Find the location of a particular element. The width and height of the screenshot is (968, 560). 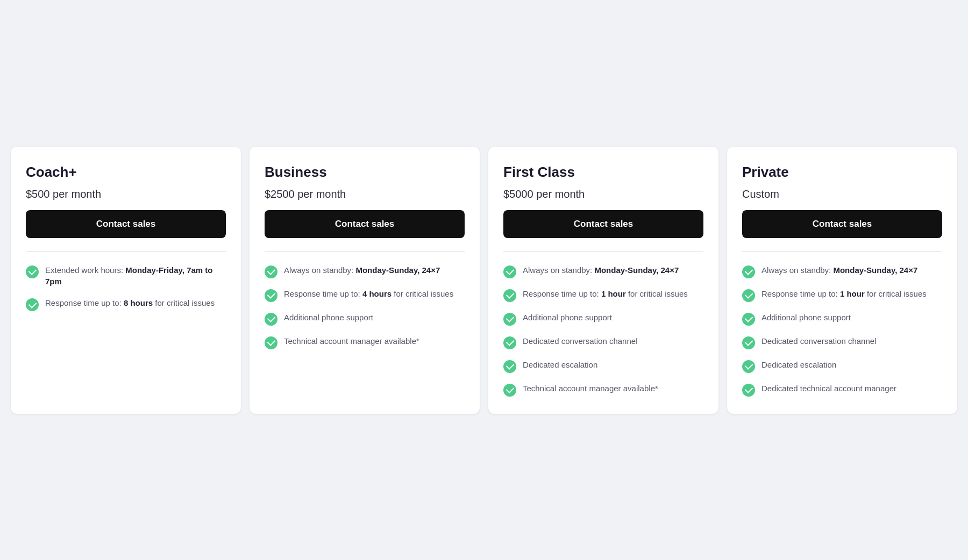

plan-name: Business is located at coordinates (365, 172).